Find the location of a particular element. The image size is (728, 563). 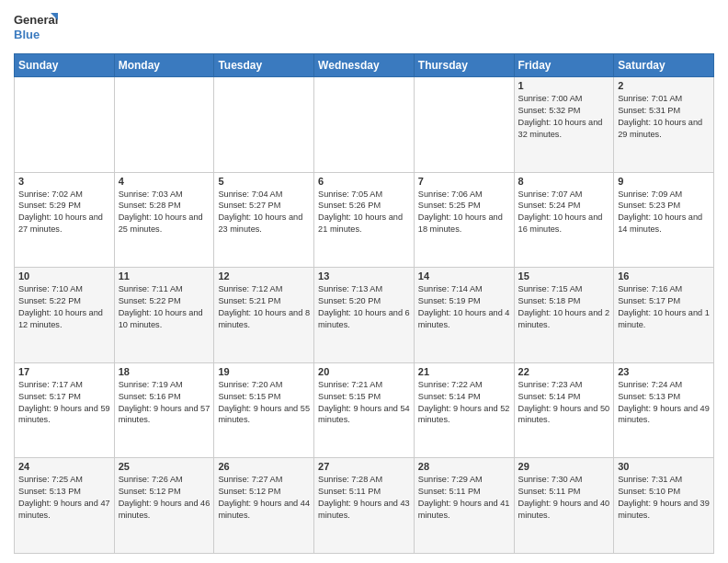

calendar-cell: 1Sunrise: 7:00 AMSunset: 5:32 PMDaylight… is located at coordinates (564, 125).